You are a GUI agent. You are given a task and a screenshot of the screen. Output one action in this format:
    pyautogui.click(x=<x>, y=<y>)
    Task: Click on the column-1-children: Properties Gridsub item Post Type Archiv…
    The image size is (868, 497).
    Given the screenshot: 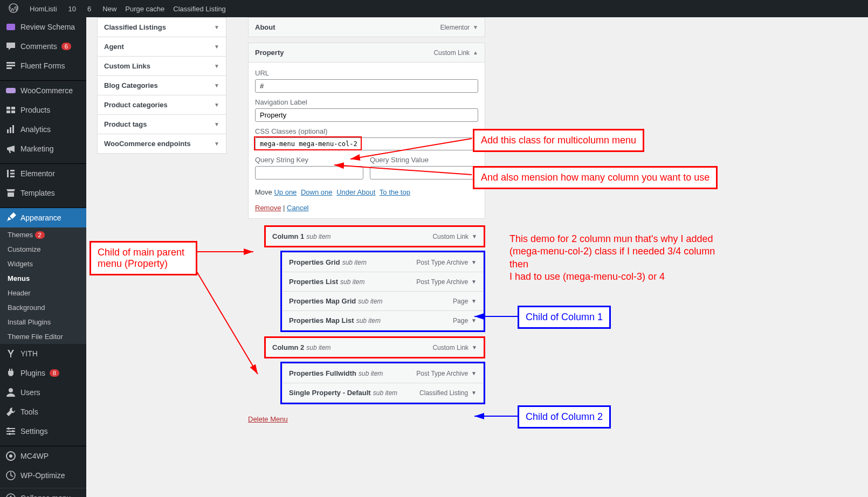 What is the action you would take?
    pyautogui.click(x=383, y=291)
    